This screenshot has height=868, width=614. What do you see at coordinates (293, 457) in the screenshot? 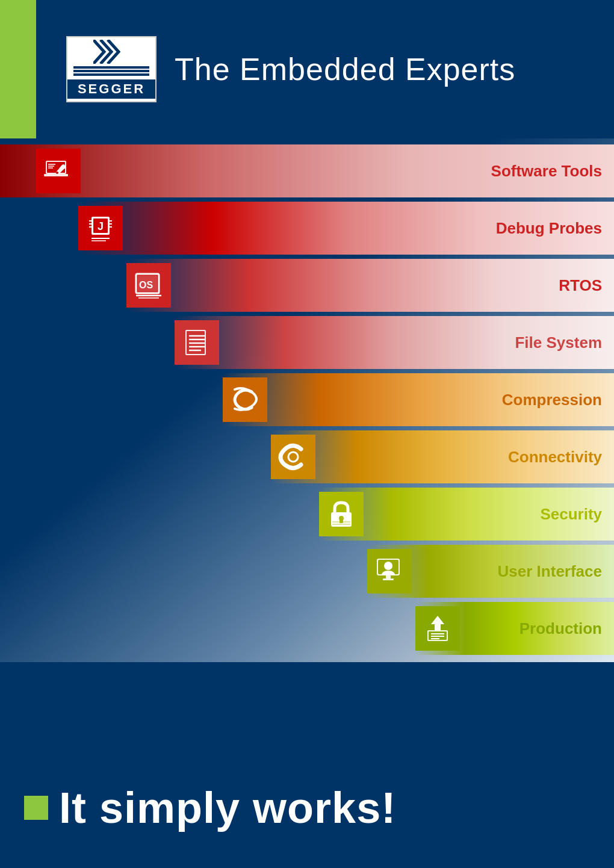
I see `connectivity-icon-svg` at bounding box center [293, 457].